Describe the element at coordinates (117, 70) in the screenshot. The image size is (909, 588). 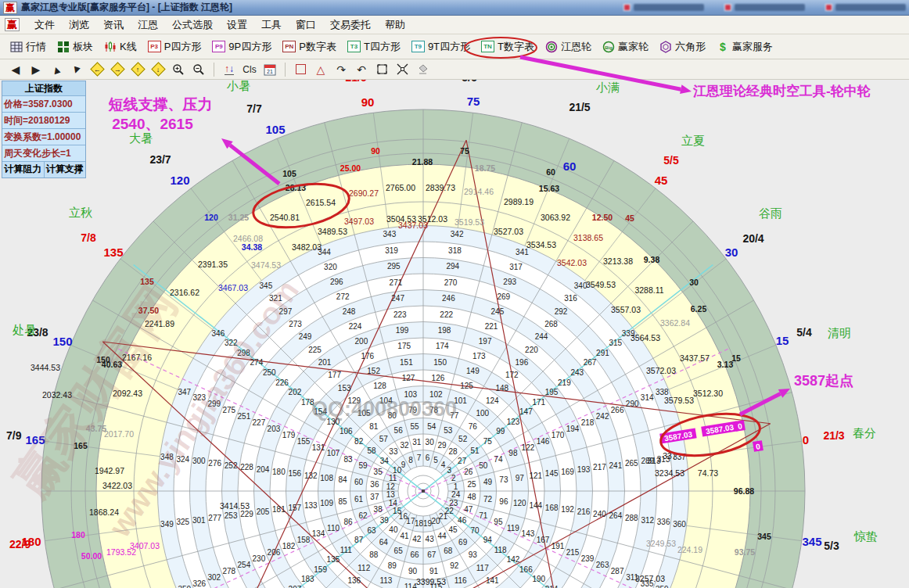
I see `diamond-right-icon: →` at that location.